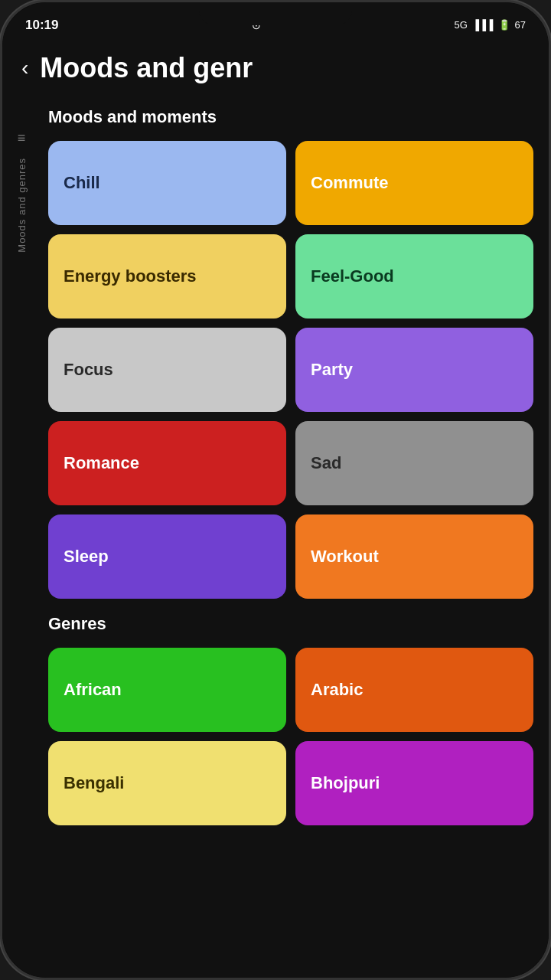 The image size is (551, 980). Describe the element at coordinates (89, 370) in the screenshot. I see `mood-card-focus-label: Focus` at that location.